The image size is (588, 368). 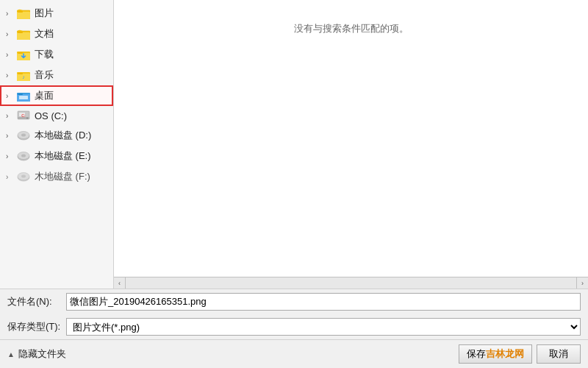 I want to click on drive-d-icon, so click(x=24, y=135).